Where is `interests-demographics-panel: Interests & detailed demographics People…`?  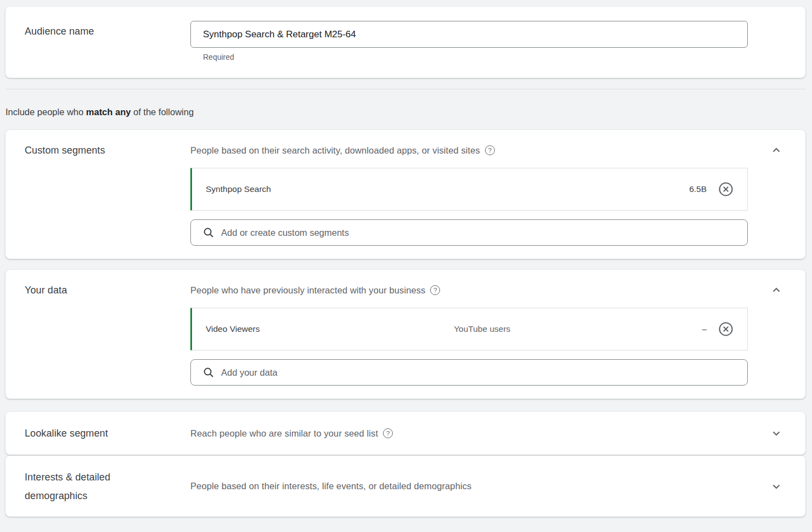
interests-demographics-panel: Interests & detailed demographics People… is located at coordinates (405, 486).